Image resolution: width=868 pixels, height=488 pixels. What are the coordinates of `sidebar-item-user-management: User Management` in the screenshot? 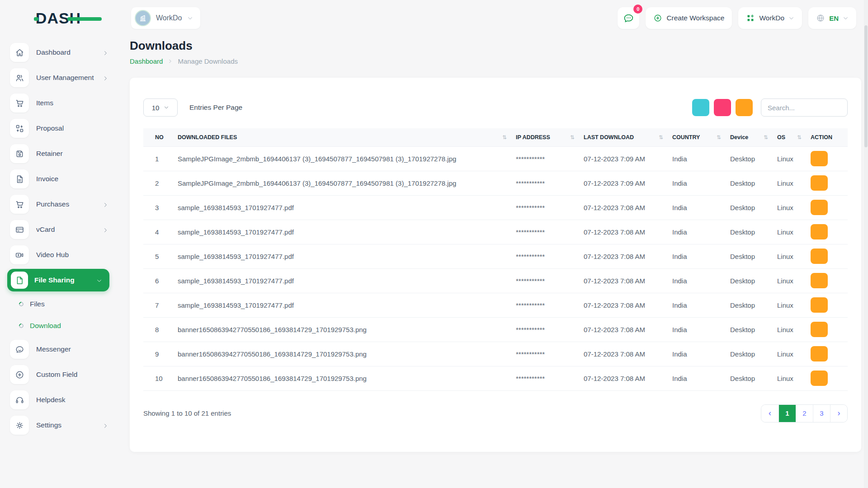 It's located at (58, 78).